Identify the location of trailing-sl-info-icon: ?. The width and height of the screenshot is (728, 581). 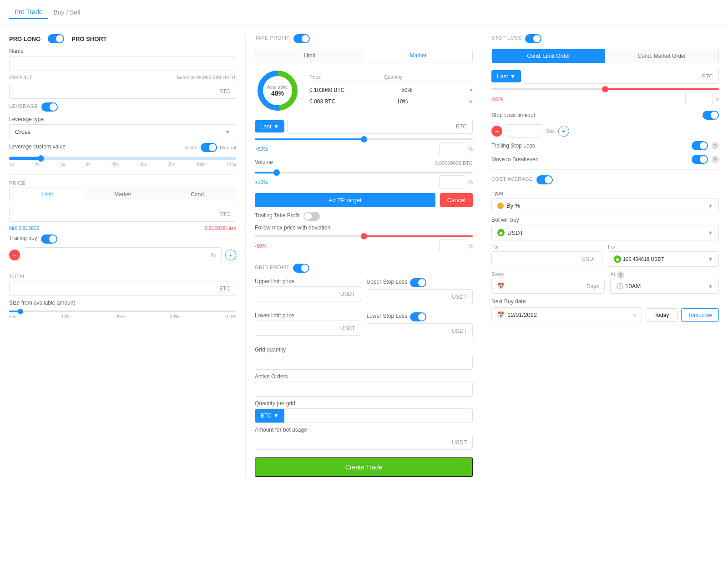
(715, 146).